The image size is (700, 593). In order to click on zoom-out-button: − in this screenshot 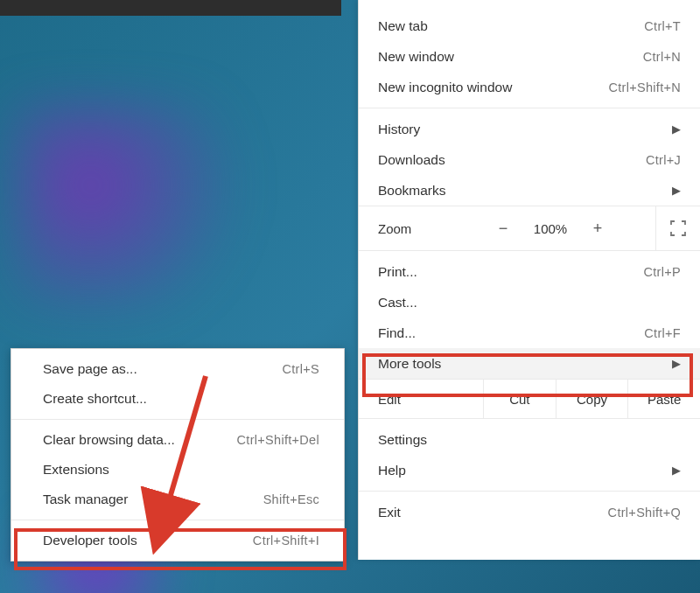, I will do `click(503, 229)`.